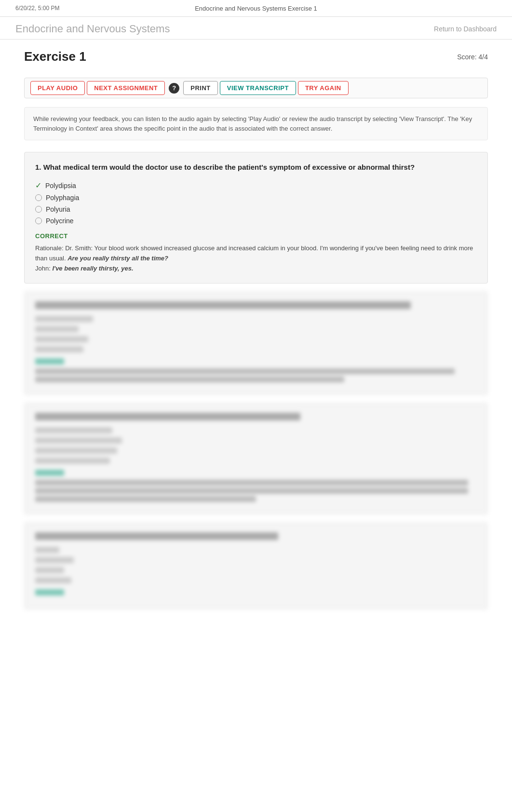  What do you see at coordinates (55, 57) in the screenshot?
I see `exercise-title: Exercise 1` at bounding box center [55, 57].